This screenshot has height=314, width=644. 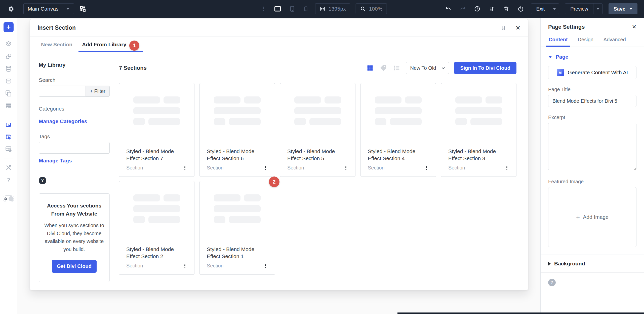 What do you see at coordinates (237, 228) in the screenshot?
I see `section-card: 2 Styled - Blend Mode Effect Section 1 S…` at bounding box center [237, 228].